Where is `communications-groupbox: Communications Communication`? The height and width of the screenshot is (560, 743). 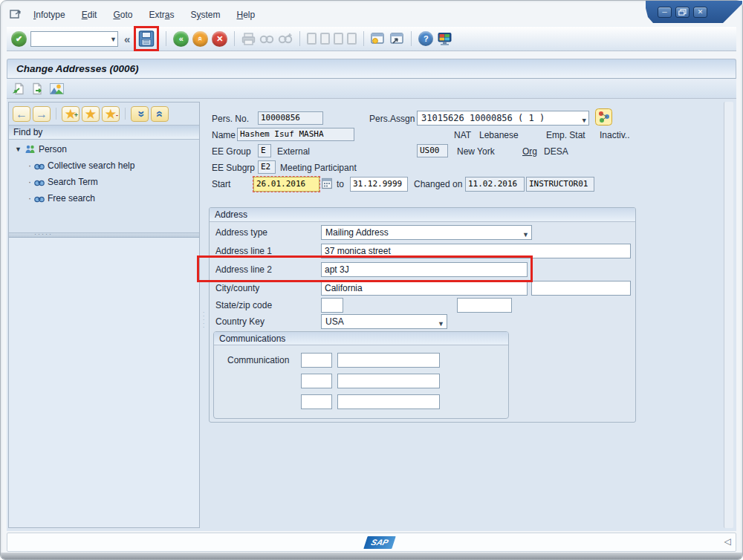 communications-groupbox: Communications Communication is located at coordinates (361, 375).